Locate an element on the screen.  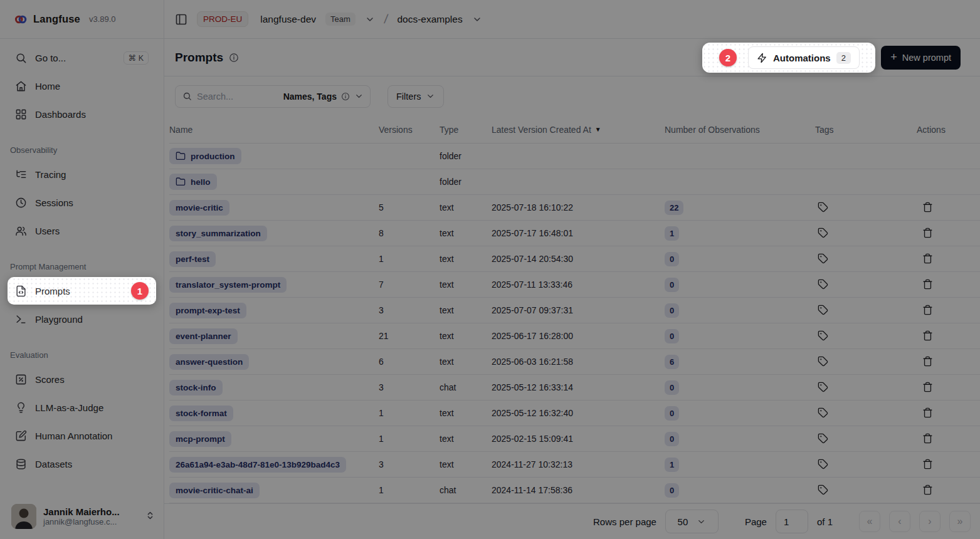
automations-label: Automations is located at coordinates (802, 58).